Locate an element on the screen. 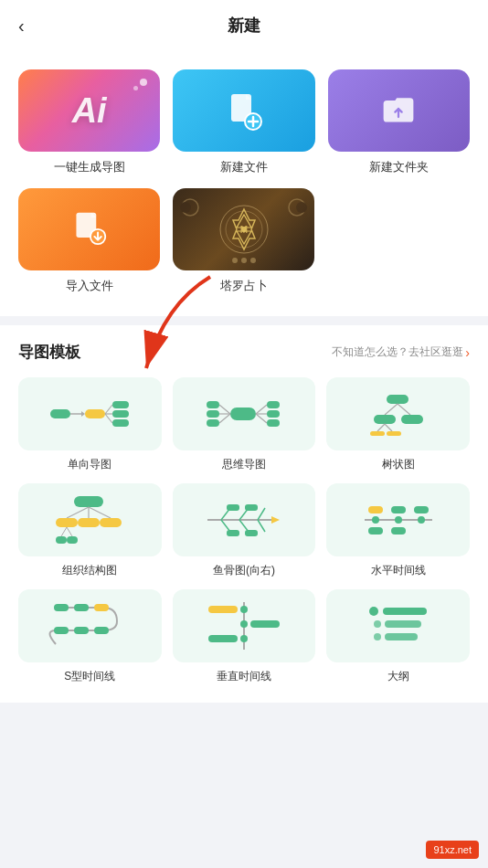 Image resolution: width=488 pixels, height=868 pixels. action-item-new-file: 新建文件 is located at coordinates (243, 122).